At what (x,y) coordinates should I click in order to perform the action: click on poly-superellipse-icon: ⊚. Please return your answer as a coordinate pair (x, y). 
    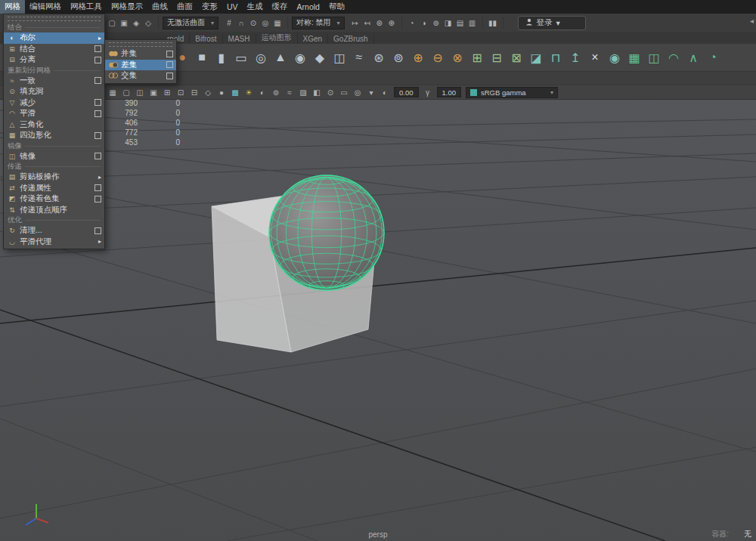
    Looking at the image, I should click on (398, 57).